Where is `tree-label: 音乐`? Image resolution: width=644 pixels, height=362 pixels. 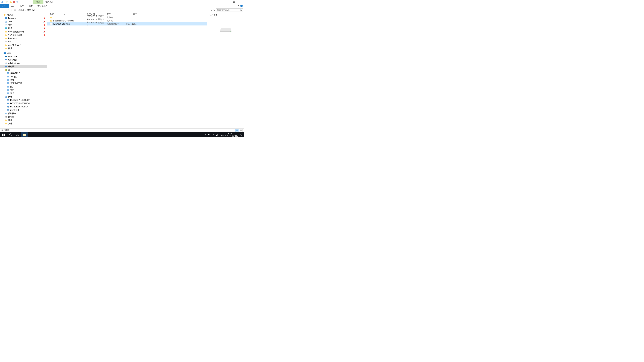 tree-label: 音乐 is located at coordinates (12, 93).